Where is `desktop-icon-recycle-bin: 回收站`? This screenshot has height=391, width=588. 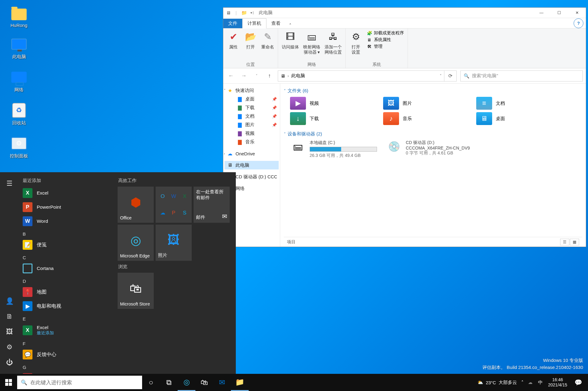 desktop-icon-recycle-bin: 回收站 is located at coordinates (19, 114).